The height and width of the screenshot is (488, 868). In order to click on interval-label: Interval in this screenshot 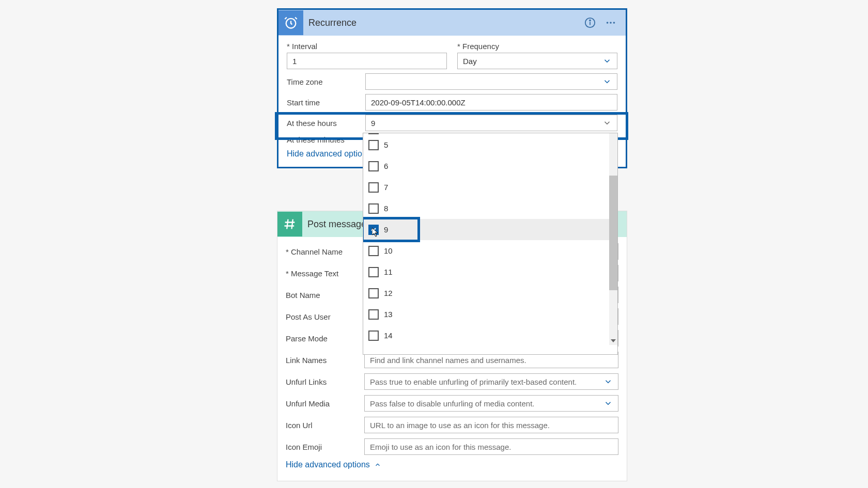, I will do `click(367, 46)`.